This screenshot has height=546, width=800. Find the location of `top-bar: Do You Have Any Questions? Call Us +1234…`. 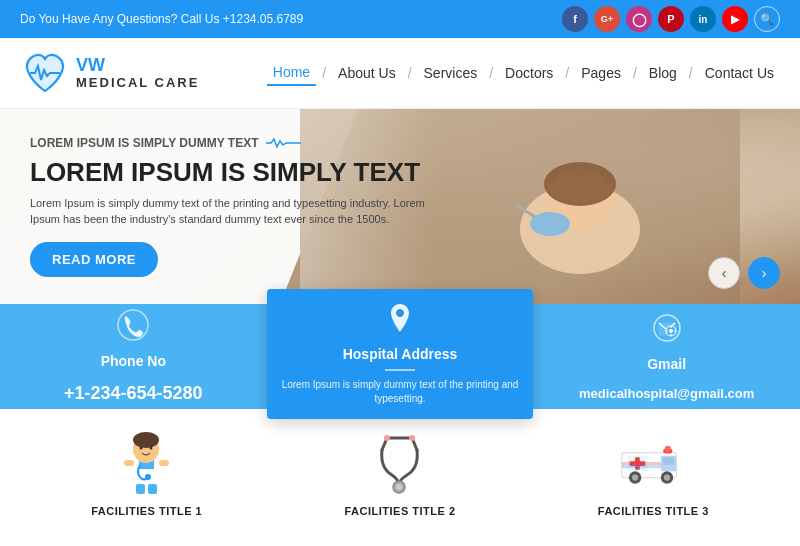

top-bar: Do You Have Any Questions? Call Us +1234… is located at coordinates (400, 19).